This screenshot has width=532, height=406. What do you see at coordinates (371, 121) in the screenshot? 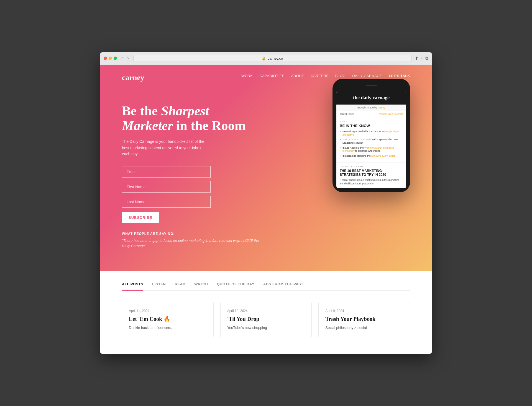
I see `email-news-tag: NEWS` at bounding box center [371, 121].